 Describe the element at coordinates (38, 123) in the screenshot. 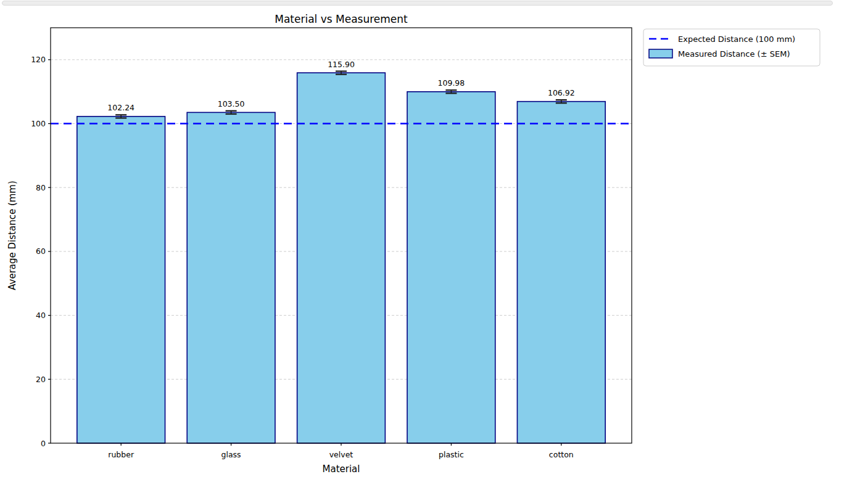

I see `y-tick-label: 100` at that location.